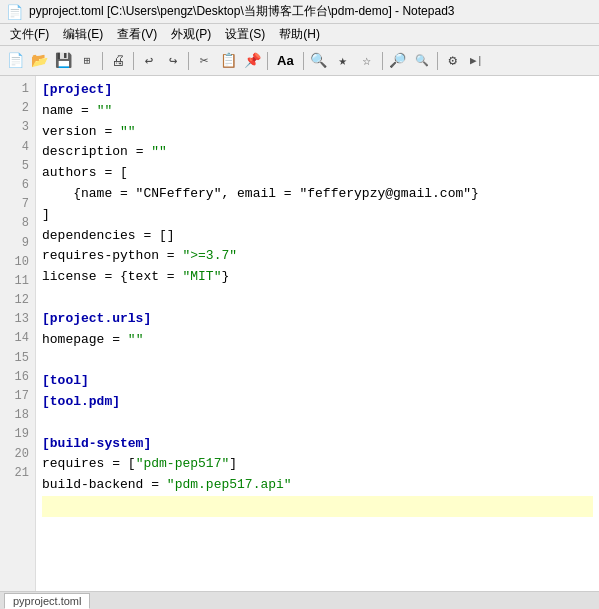  What do you see at coordinates (16, 224) in the screenshot?
I see `line-num-8: 8` at bounding box center [16, 224].